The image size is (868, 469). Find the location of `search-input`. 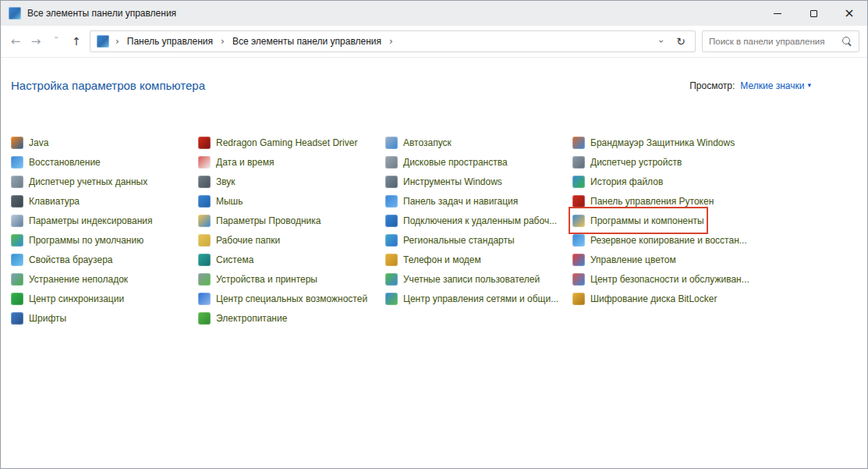

search-input is located at coordinates (775, 41).